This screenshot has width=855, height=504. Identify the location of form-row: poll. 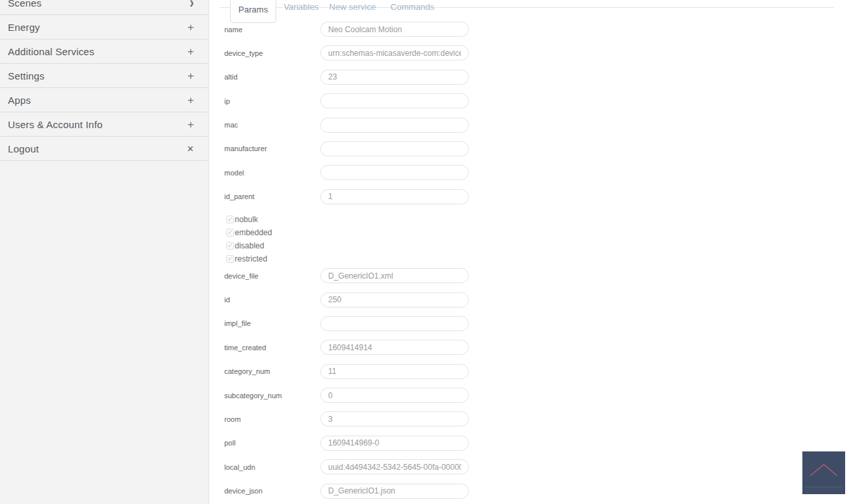
(533, 443).